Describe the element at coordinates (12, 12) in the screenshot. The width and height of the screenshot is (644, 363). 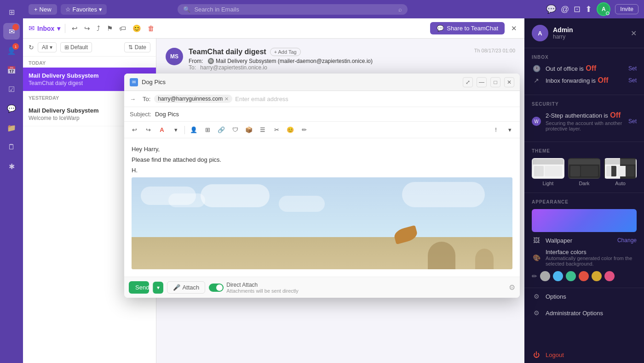
I see `grid-icon: ⊞` at that location.